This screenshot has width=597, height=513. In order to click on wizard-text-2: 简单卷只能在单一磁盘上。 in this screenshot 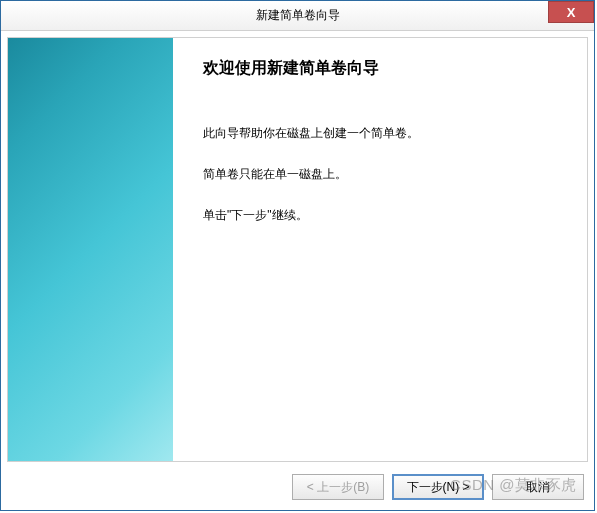, I will do `click(380, 174)`.